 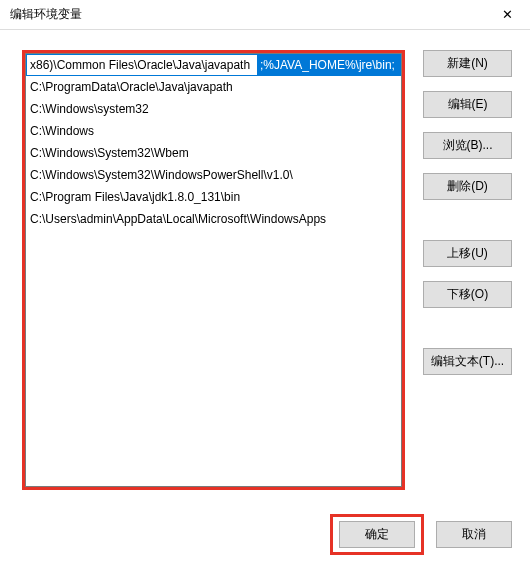 What do you see at coordinates (468, 146) in the screenshot?
I see `browse-button: 浏览(B)...` at bounding box center [468, 146].